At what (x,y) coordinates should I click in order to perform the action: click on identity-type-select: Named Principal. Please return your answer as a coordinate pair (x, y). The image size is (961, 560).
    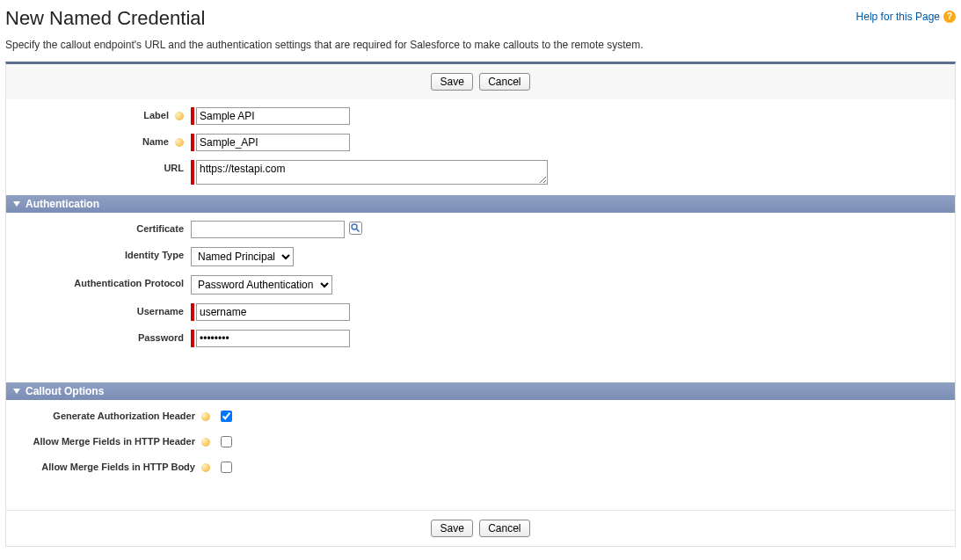
    Looking at the image, I should click on (243, 257).